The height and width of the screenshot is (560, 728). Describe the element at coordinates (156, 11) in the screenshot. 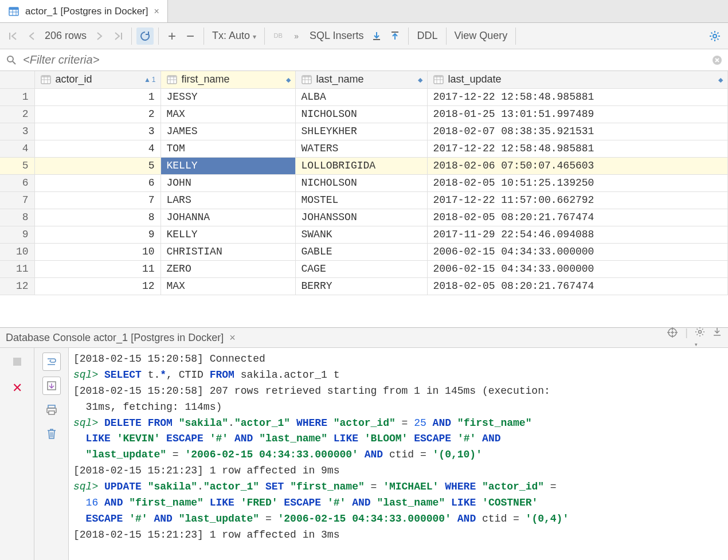

I see `tab-close-icon: ×` at that location.